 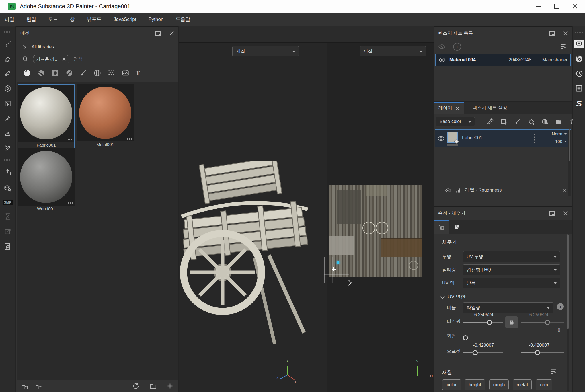 I want to click on send-to-assets-icon, so click(x=8, y=188).